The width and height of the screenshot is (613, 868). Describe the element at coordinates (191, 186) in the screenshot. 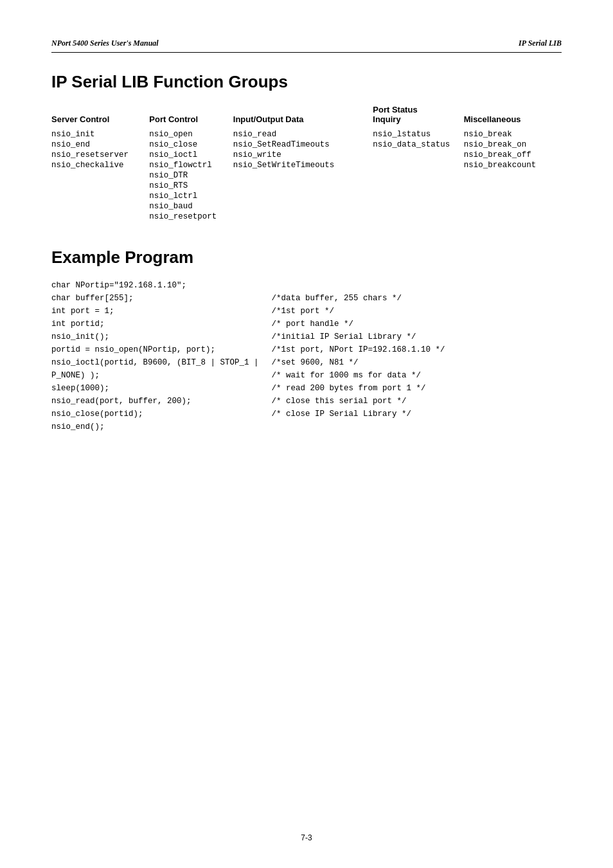

I see `table-cell: nsio_RTS` at that location.